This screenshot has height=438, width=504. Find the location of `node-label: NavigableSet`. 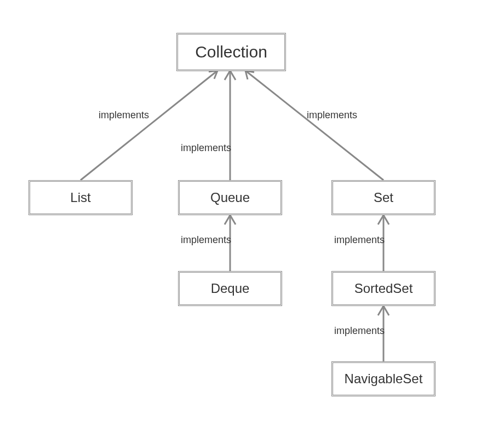

node-label: NavigableSet is located at coordinates (383, 379).